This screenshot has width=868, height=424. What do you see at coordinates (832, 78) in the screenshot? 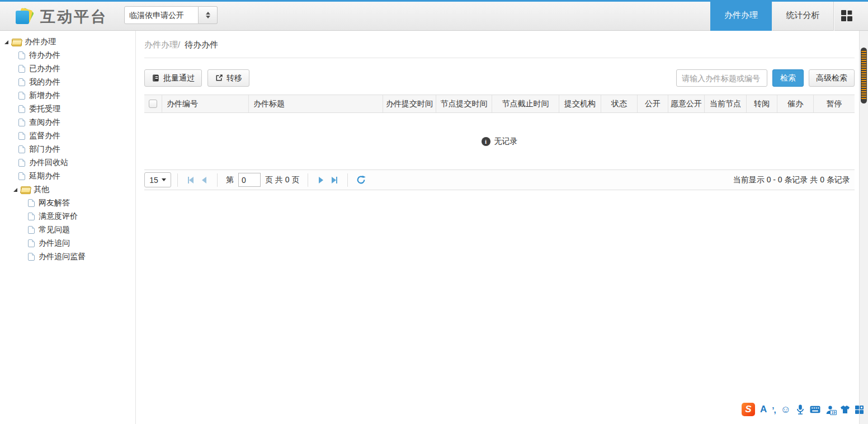
I see `advanced-search-button: 高级检索` at bounding box center [832, 78].